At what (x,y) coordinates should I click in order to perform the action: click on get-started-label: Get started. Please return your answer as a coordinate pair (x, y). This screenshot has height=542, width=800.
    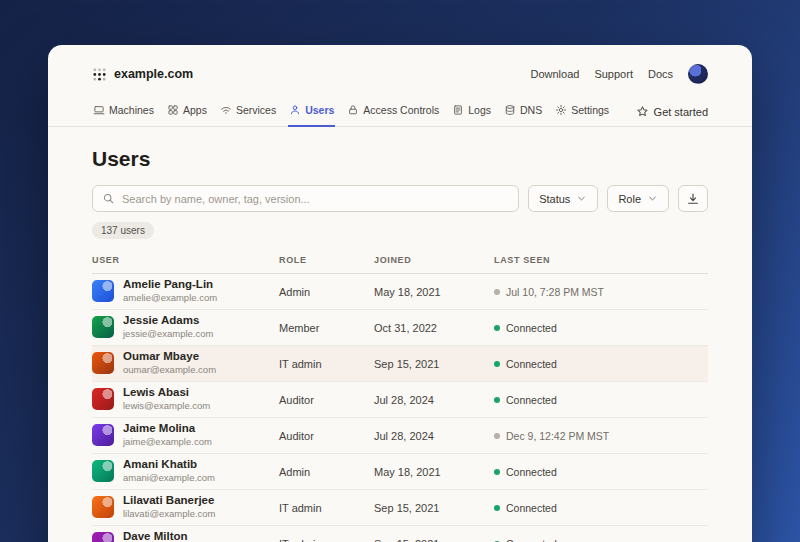
    Looking at the image, I should click on (681, 112).